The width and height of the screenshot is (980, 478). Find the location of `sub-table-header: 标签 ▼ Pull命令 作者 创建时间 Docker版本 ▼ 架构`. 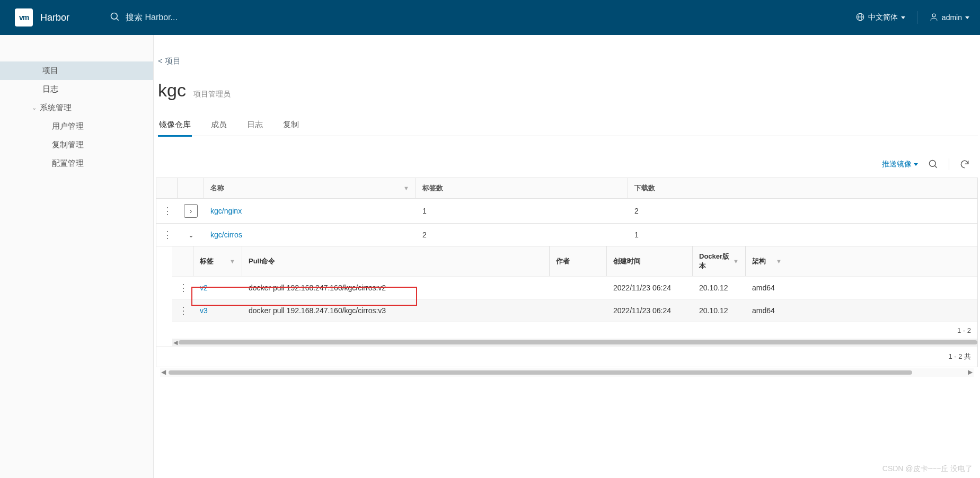

sub-table-header: 标签 ▼ Pull命令 作者 创建时间 Docker版本 ▼ 架构 is located at coordinates (575, 262).